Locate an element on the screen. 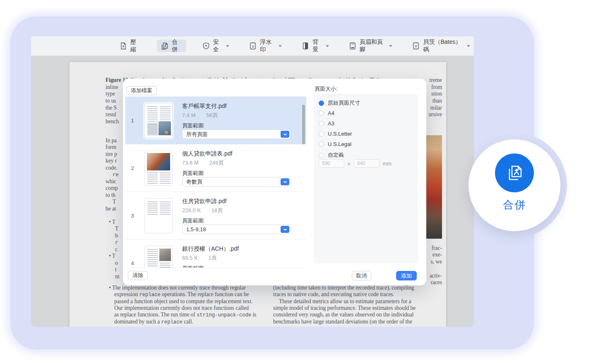 The image size is (591, 364). column-text-fragment: code. is located at coordinates (112, 168).